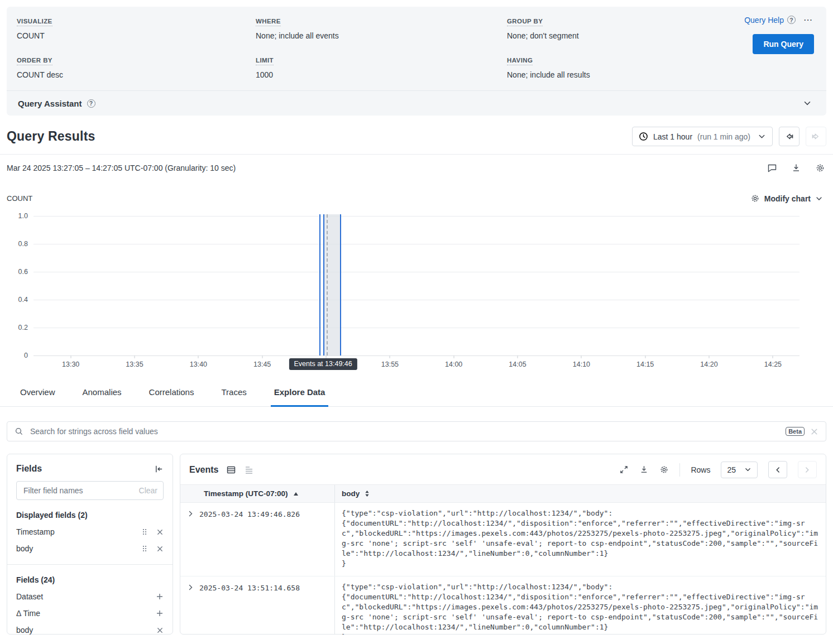 The height and width of the screenshot is (644, 833). What do you see at coordinates (613, 28) in the screenshot?
I see `group-by-clause: GROUP BY None; don't segment` at bounding box center [613, 28].